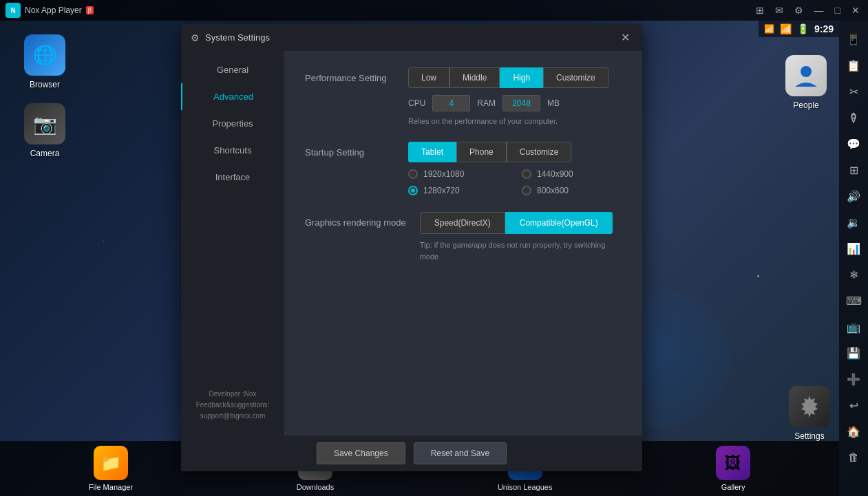 This screenshot has width=868, height=496. What do you see at coordinates (733, 468) in the screenshot?
I see `taskbar-gallery: 🖼 Gallery` at bounding box center [733, 468].